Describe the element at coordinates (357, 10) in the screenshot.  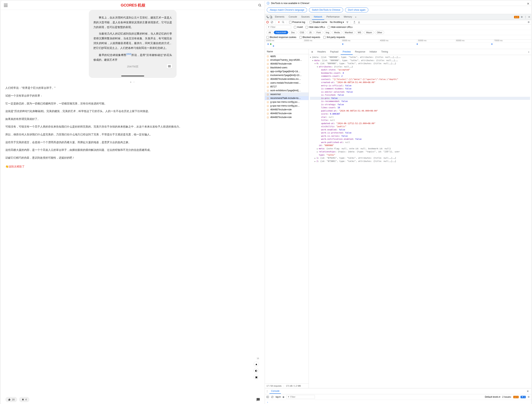
I see `lang-dont-show: Don't show again` at that location.